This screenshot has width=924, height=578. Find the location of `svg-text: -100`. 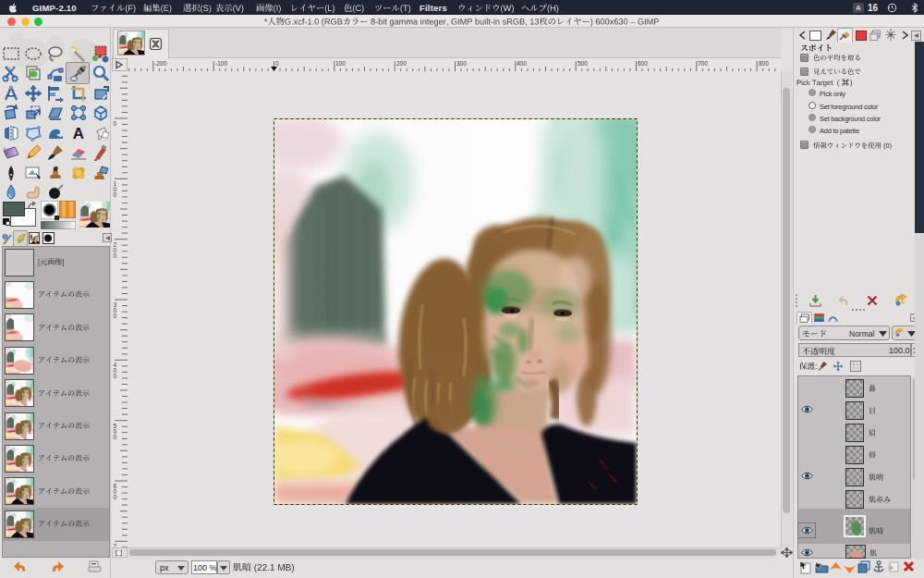

svg-text: -100 is located at coordinates (222, 63).